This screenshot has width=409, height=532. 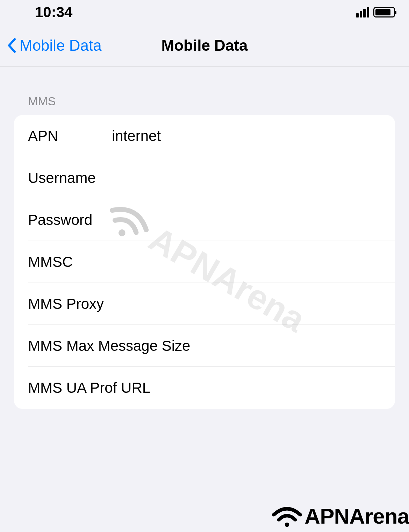 What do you see at coordinates (375, 12) in the screenshot?
I see `status-indicators` at bounding box center [375, 12].